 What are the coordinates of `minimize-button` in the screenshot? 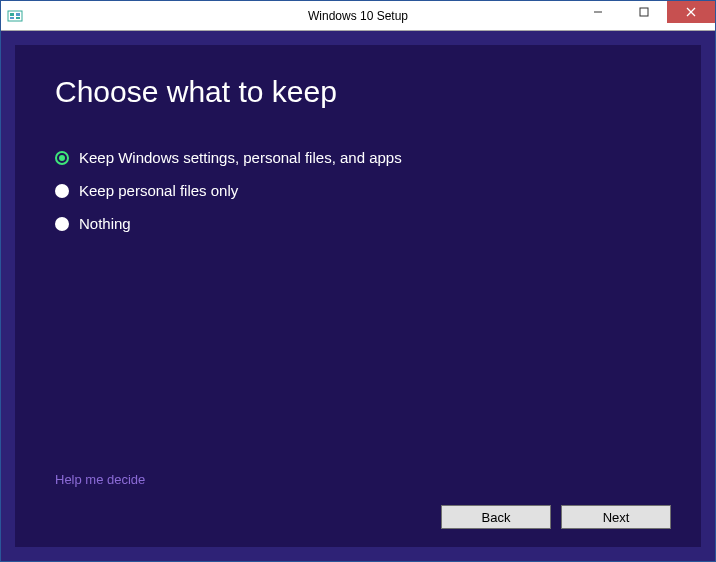 It's located at (598, 12).